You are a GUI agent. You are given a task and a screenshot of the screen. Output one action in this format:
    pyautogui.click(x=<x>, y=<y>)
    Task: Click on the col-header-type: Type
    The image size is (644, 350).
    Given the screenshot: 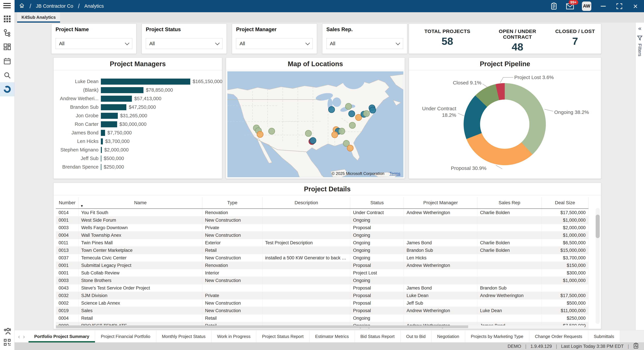 What is the action you would take?
    pyautogui.click(x=232, y=203)
    